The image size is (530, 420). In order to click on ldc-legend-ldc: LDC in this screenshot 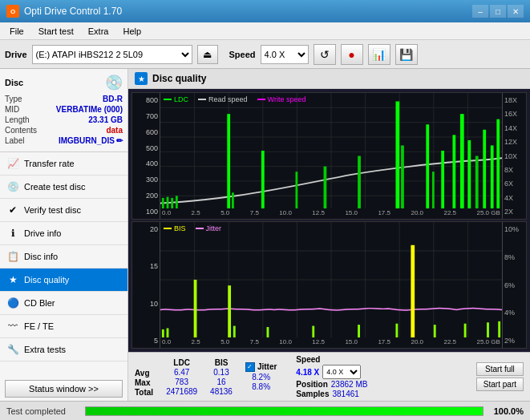, I will do `click(176, 99)`.